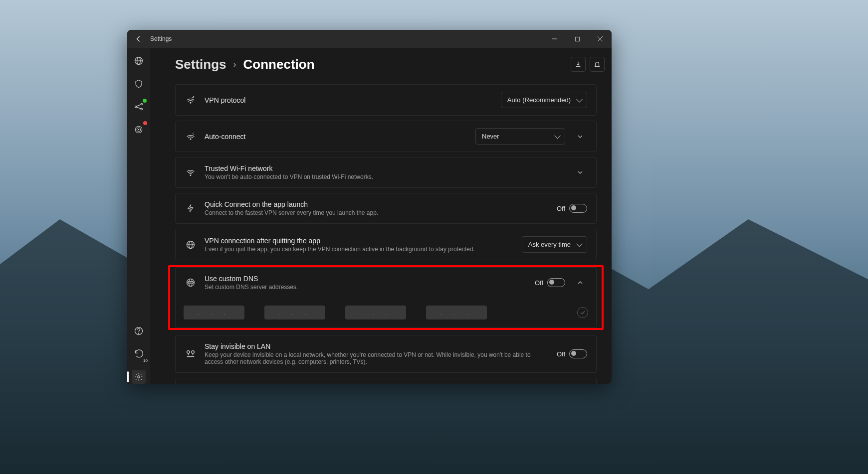 This screenshot has height=474, width=868. What do you see at coordinates (556, 283) in the screenshot?
I see `custom-dns-toggle` at bounding box center [556, 283].